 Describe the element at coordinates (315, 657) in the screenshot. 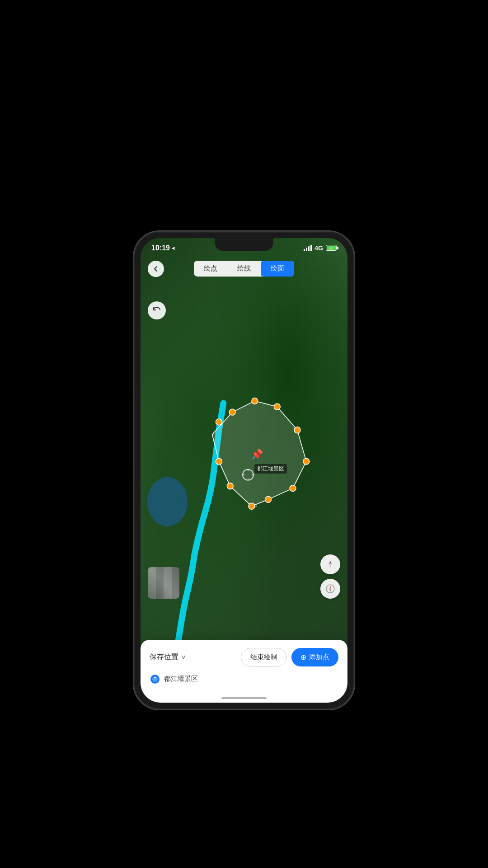

I see `add-point-button: ⊕ 添加点` at that location.